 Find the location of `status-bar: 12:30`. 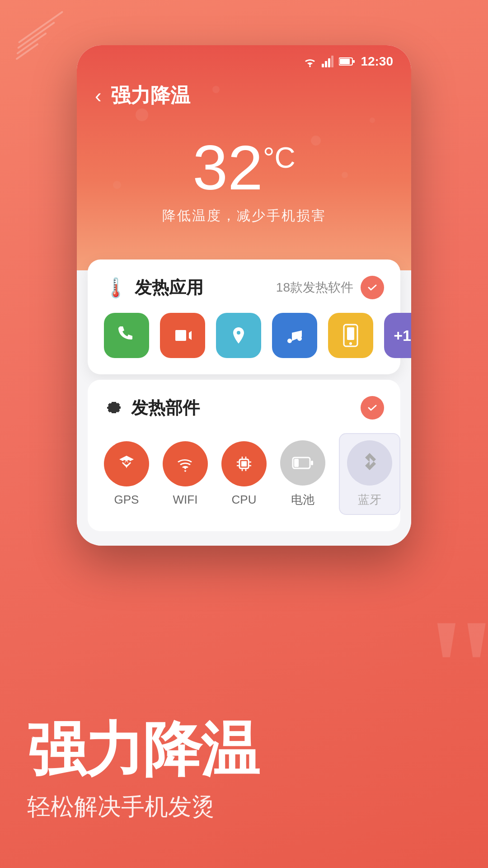

status-bar: 12:30 is located at coordinates (244, 59).